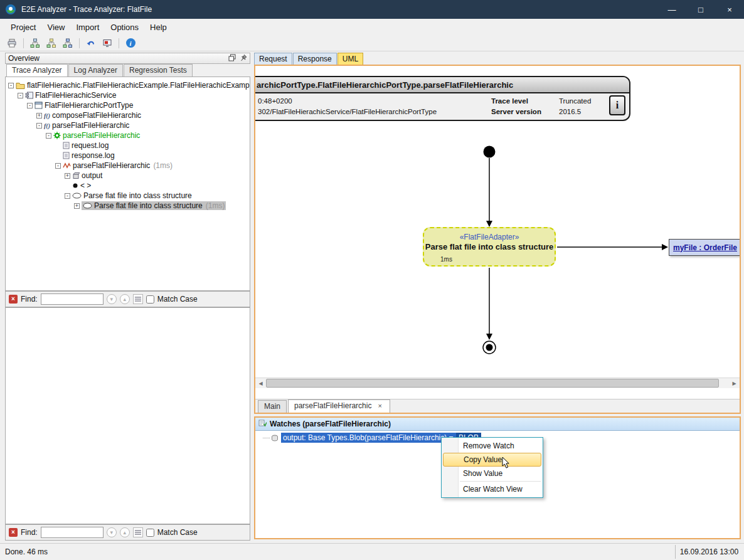 Image resolution: width=744 pixels, height=560 pixels. What do you see at coordinates (37, 70) in the screenshot?
I see `tab-trace-analyzer: Trace Analyzer` at bounding box center [37, 70].